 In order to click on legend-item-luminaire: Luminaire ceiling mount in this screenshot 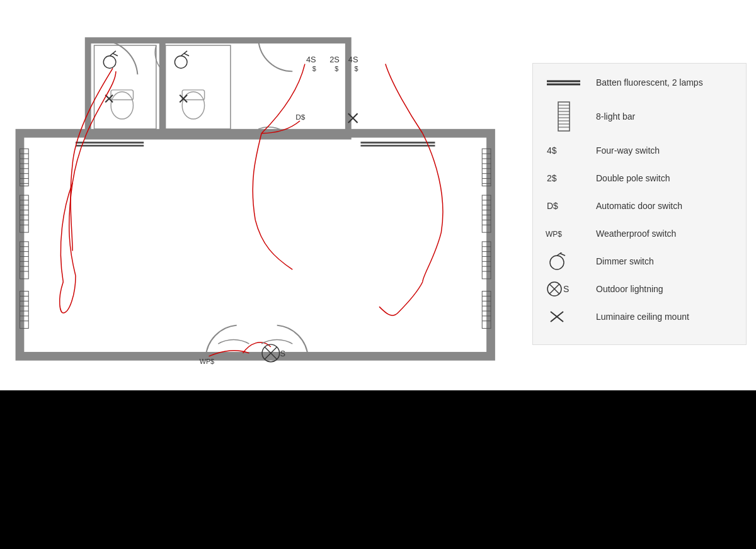, I will do `click(639, 317)`.